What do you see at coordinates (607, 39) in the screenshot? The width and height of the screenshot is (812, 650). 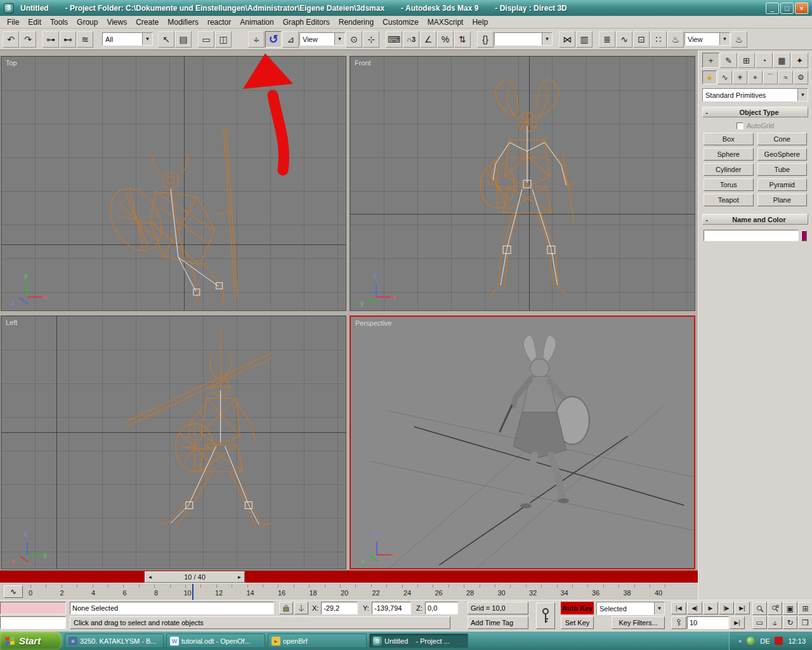 I see `layer-manager-button: ≣` at bounding box center [607, 39].